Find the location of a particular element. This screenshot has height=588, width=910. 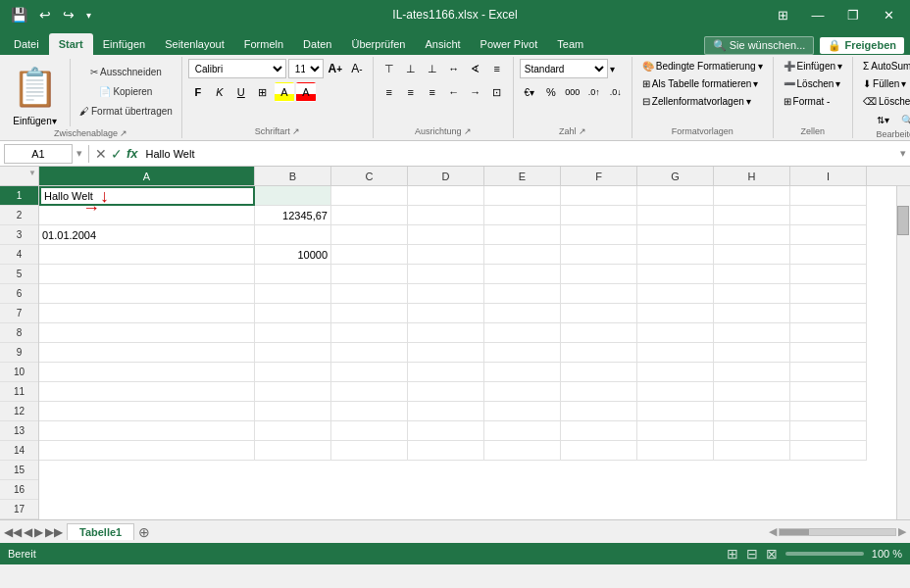

cell-h4 is located at coordinates (752, 255).